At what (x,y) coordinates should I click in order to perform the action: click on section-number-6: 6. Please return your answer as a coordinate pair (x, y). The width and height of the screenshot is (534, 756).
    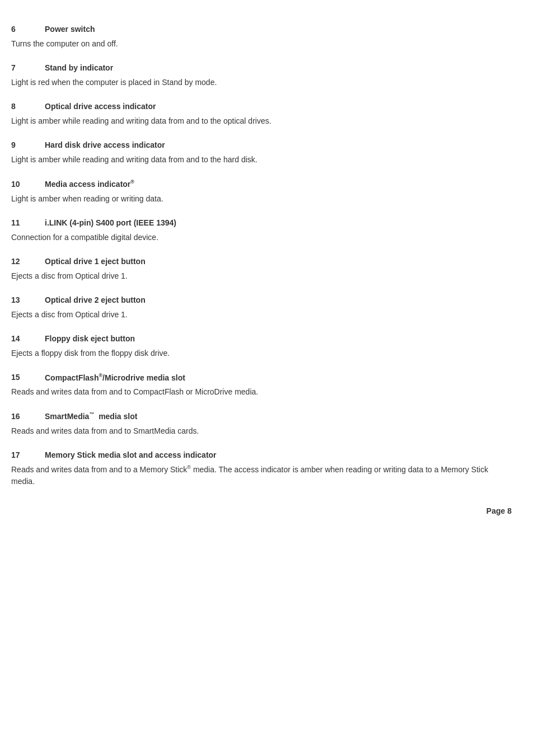
    Looking at the image, I should click on (28, 29).